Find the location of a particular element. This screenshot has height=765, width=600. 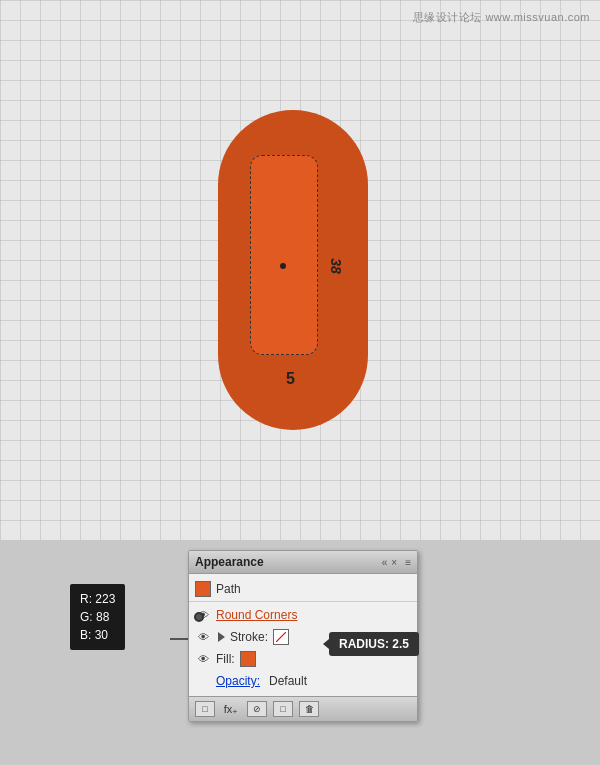

collapse-icon: « is located at coordinates (385, 562).